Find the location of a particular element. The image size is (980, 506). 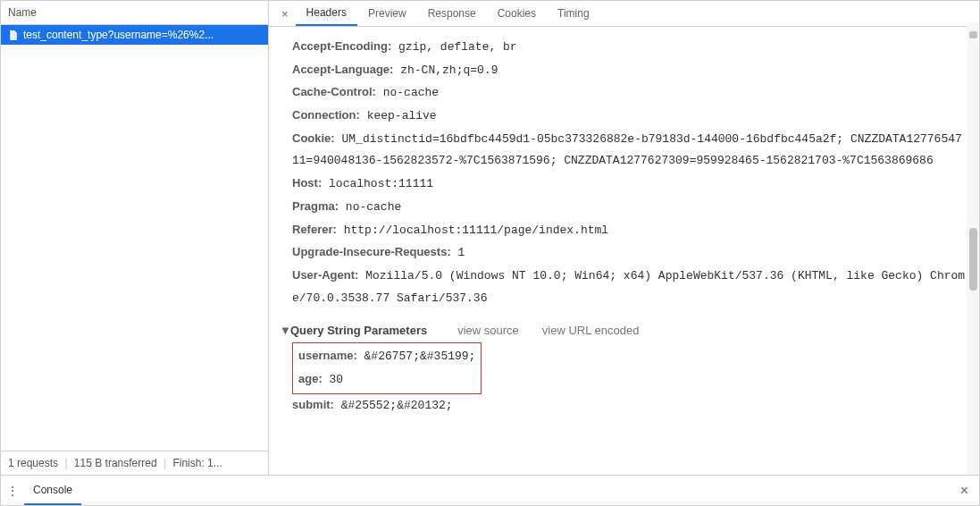

request-row: test_content_type?username=%26%2... is located at coordinates (134, 35).